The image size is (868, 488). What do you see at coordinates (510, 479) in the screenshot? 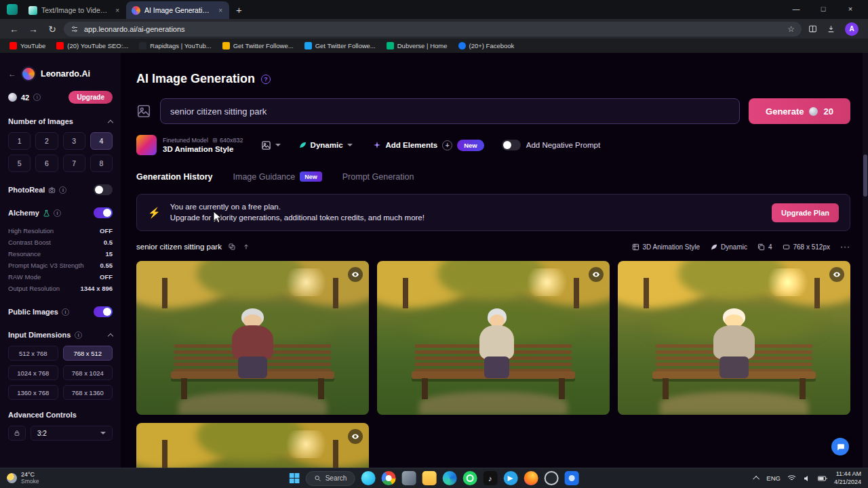
I see `app-icon-telegram` at bounding box center [510, 479].